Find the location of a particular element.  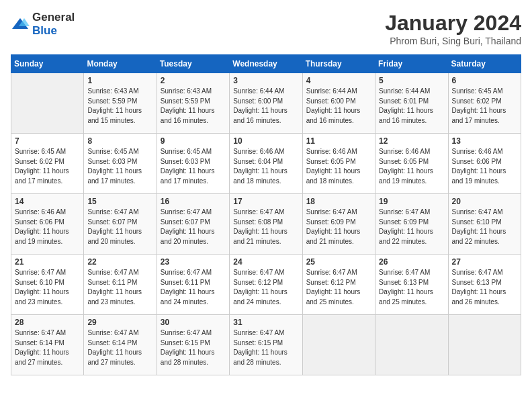

calendar-cell: 2Sunrise: 6:43 AMSunset: 5:59 PMDaylight… is located at coordinates (193, 103).